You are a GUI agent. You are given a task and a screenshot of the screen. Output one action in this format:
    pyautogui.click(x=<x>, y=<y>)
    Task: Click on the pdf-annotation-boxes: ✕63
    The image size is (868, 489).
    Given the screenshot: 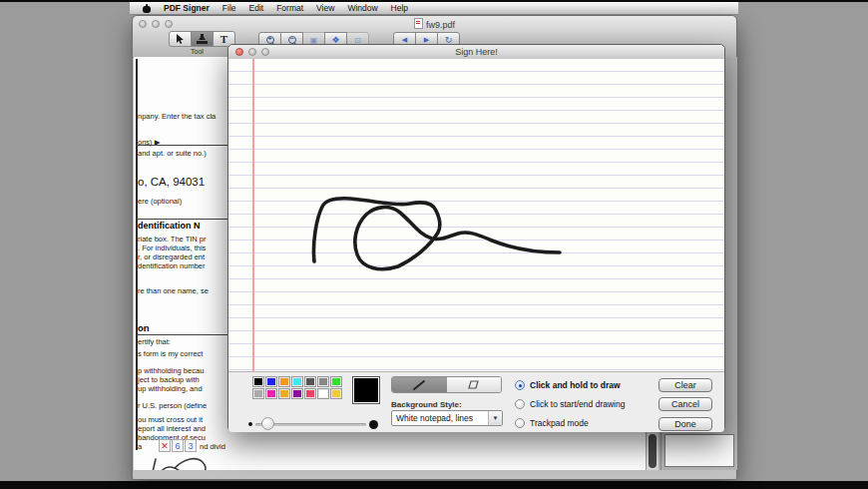 What is the action you would take?
    pyautogui.click(x=178, y=445)
    